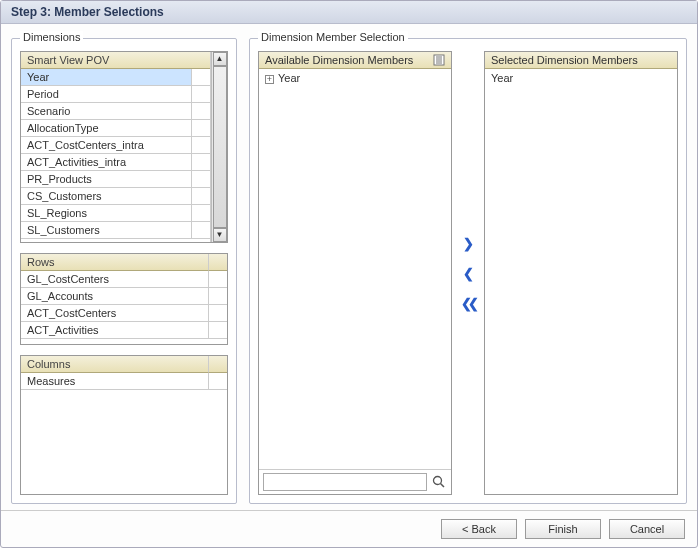 Image resolution: width=698 pixels, height=548 pixels. What do you see at coordinates (106, 162) in the screenshot?
I see `pov-item-act-activities-intra: ACT_Activities_intra` at bounding box center [106, 162].